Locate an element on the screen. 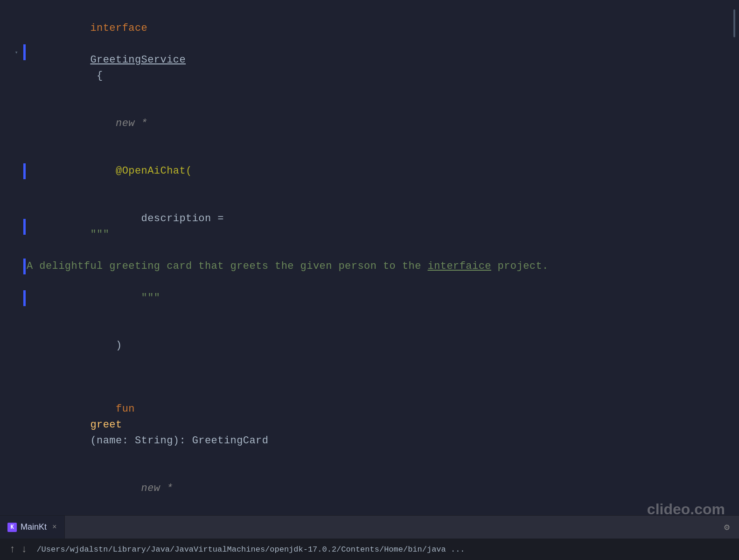 The width and height of the screenshot is (739, 560). to-word: to is located at coordinates (389, 266).